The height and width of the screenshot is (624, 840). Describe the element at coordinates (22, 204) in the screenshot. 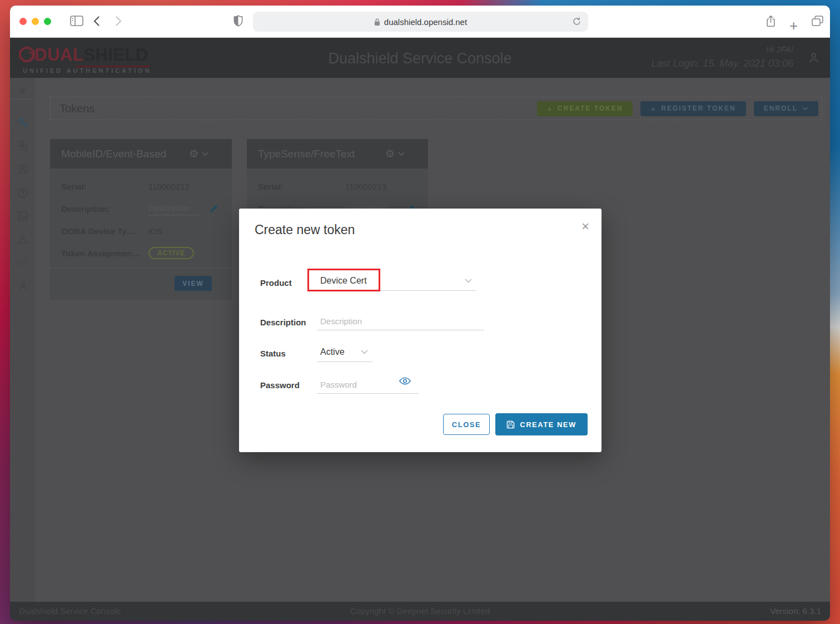

I see `sidebar-nav` at that location.